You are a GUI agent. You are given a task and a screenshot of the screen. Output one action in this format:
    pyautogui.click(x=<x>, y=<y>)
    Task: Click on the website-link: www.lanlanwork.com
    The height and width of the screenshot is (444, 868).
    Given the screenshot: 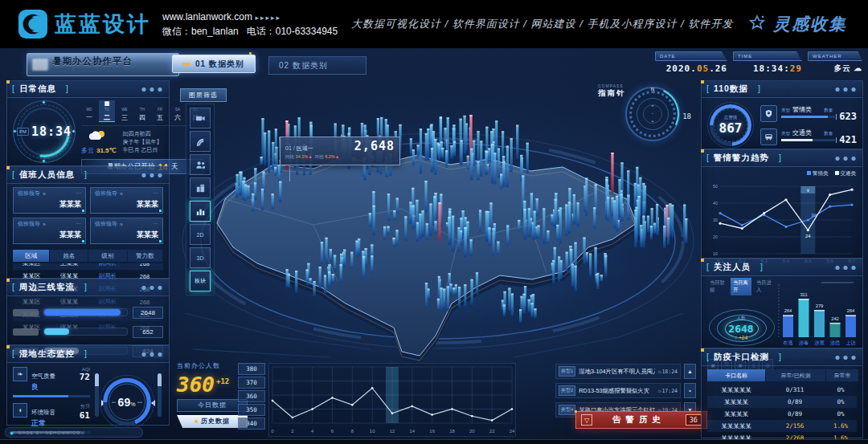 What is the action you would take?
    pyautogui.click(x=207, y=17)
    